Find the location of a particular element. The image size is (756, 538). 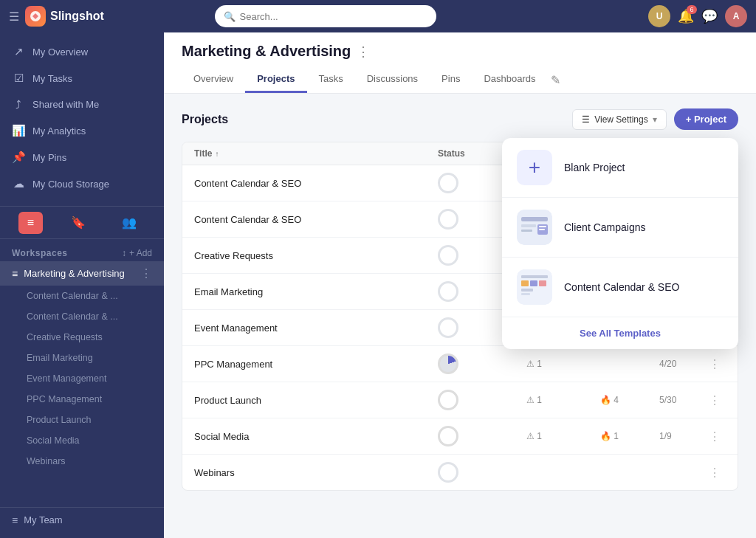

projects-header: Projects ☰ View Settings ▾ + Project is located at coordinates (460, 120).